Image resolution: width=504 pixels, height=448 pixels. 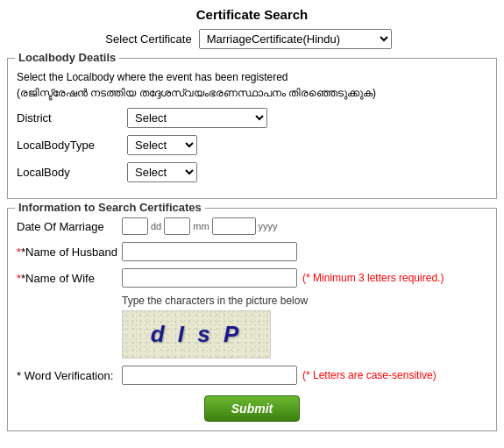 I want to click on certificate-select: MarriageCertificate(Hindu) MarriageCerti…, so click(x=295, y=39).